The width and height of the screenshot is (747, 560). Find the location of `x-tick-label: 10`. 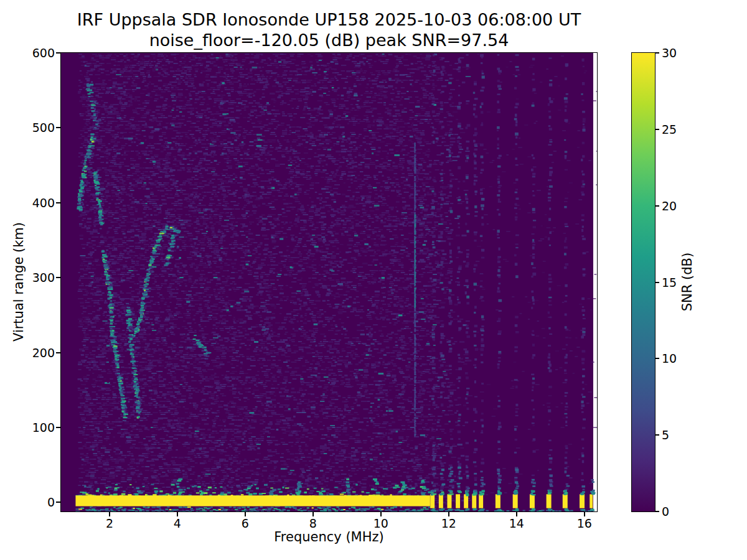

x-tick-label: 10 is located at coordinates (381, 523).